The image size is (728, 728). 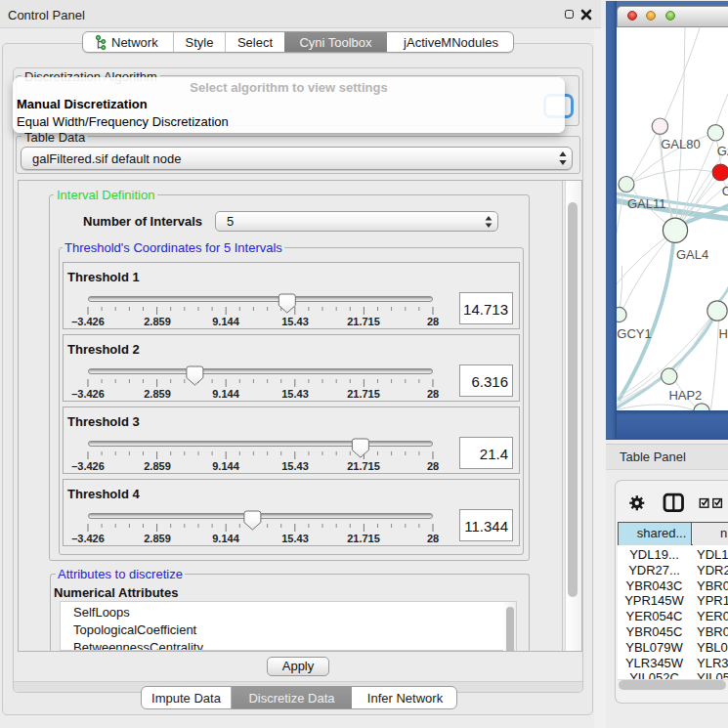 I want to click on svg-text: GAL80, so click(x=680, y=145).